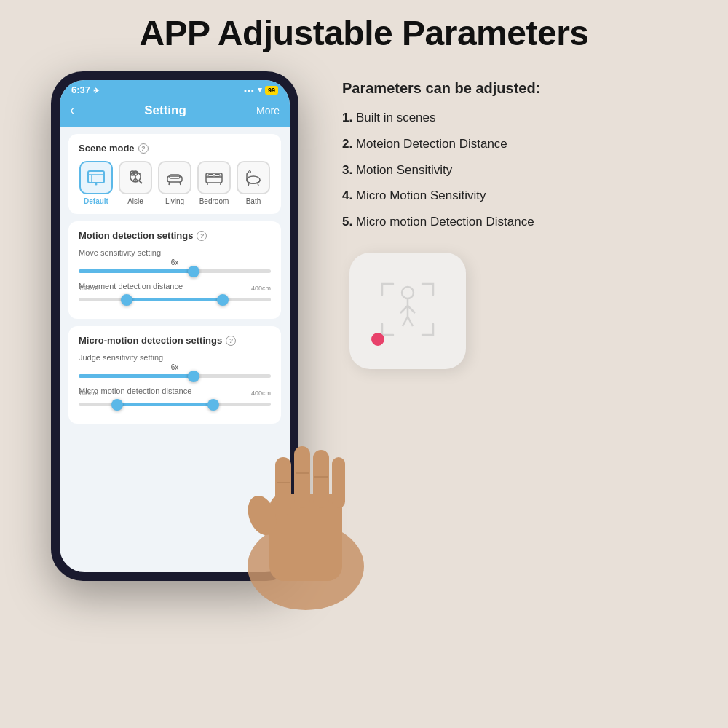 The height and width of the screenshot is (728, 728). What do you see at coordinates (175, 282) in the screenshot?
I see `app-content: Scene mode ?` at bounding box center [175, 282].